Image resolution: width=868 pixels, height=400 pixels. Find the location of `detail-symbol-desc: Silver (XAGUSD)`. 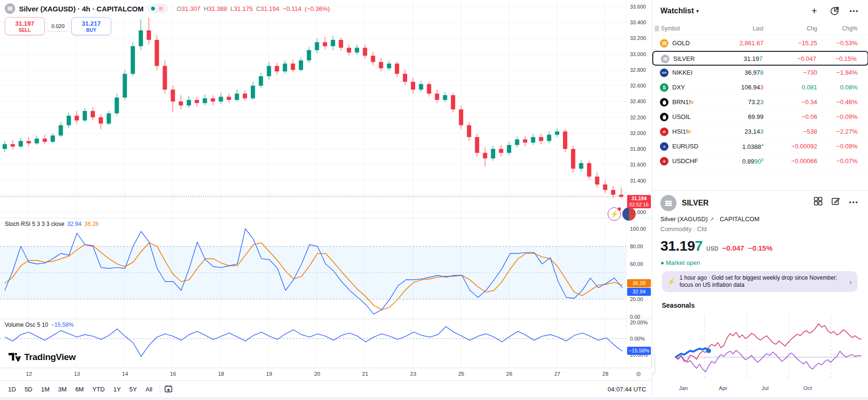

detail-symbol-desc: Silver (XAGUSD) is located at coordinates (684, 219).